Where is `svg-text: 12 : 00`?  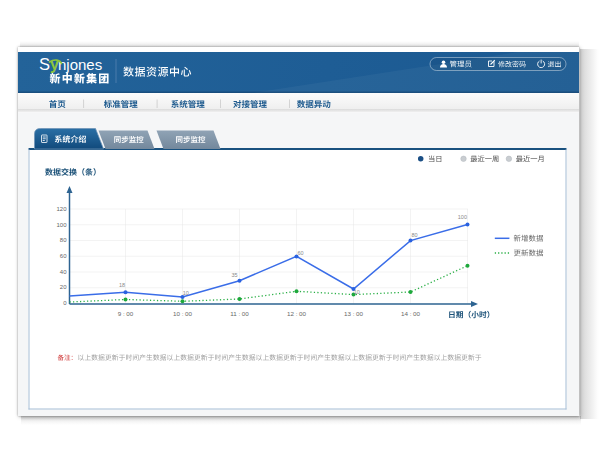
svg-text: 12 : 00 is located at coordinates (297, 314).